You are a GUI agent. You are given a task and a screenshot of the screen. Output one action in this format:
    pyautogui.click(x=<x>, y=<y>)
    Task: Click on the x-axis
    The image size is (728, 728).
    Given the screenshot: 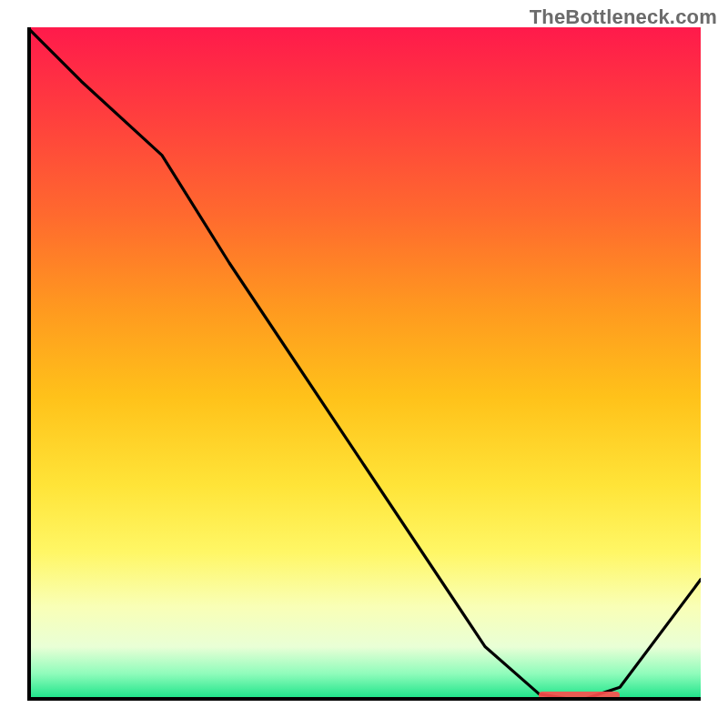 What is the action you would take?
    pyautogui.click(x=364, y=699)
    